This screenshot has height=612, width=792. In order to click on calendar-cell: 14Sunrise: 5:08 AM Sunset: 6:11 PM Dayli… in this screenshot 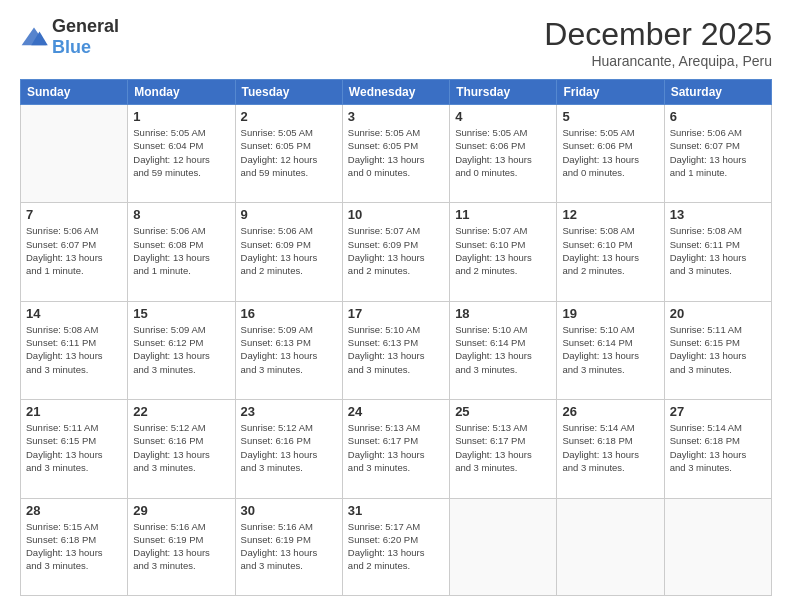, I will do `click(74, 350)`.